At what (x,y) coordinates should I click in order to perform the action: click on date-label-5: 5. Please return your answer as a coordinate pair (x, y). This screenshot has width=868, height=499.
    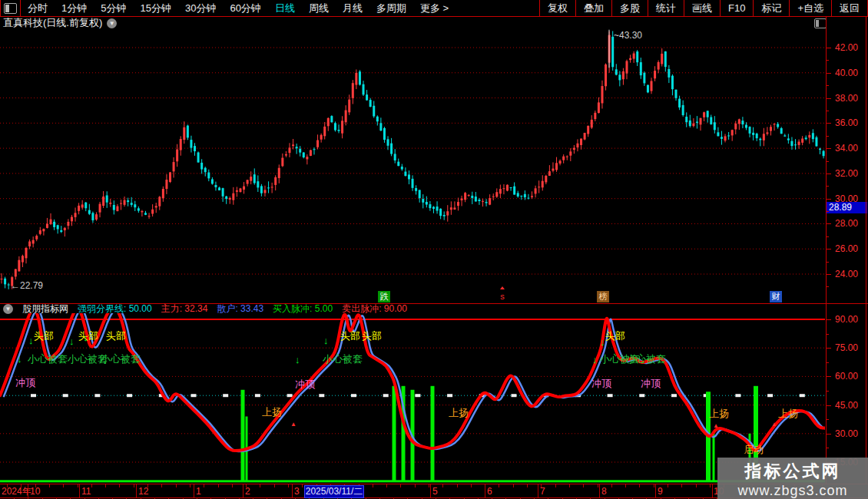
    Looking at the image, I should click on (435, 491).